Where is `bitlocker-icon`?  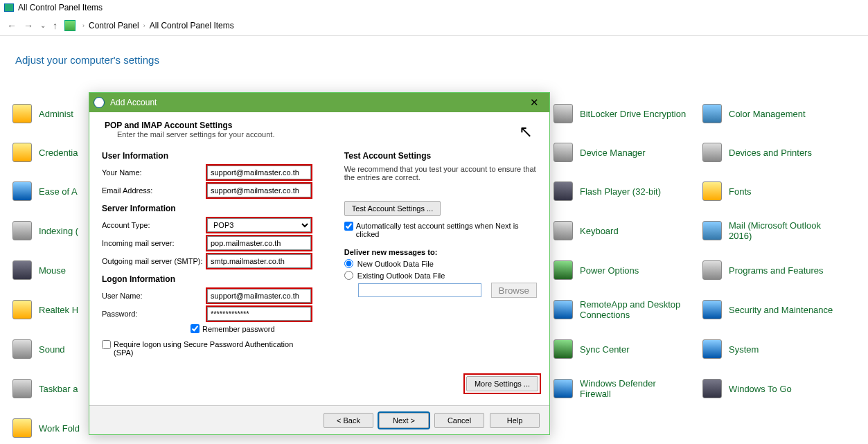 bitlocker-icon is located at coordinates (563, 114).